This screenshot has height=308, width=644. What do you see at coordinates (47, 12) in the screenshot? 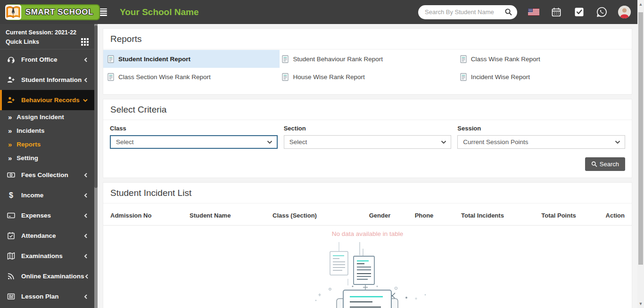
I see `logo-area: SMART SCHOOL` at bounding box center [47, 12].